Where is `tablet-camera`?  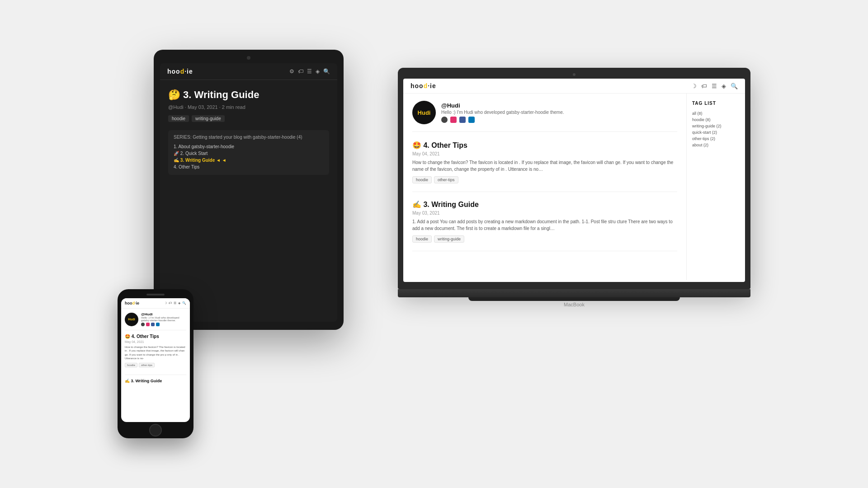
tablet-camera is located at coordinates (249, 58).